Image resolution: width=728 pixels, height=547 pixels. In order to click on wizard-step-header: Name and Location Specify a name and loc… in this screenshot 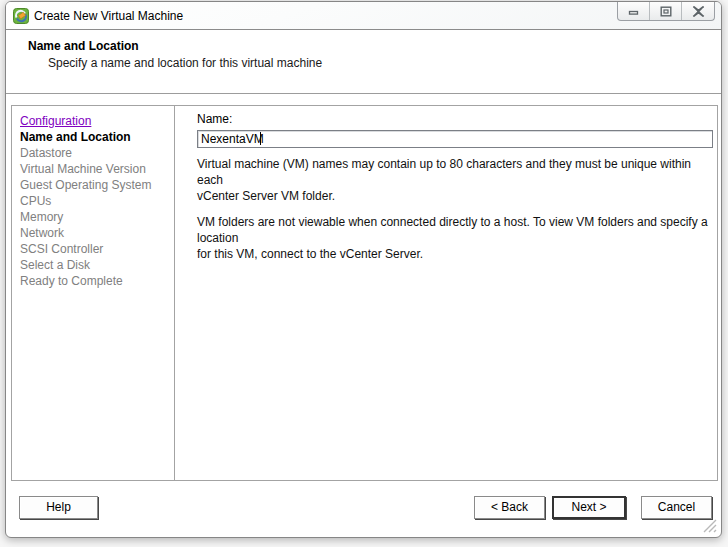, I will do `click(364, 62)`.